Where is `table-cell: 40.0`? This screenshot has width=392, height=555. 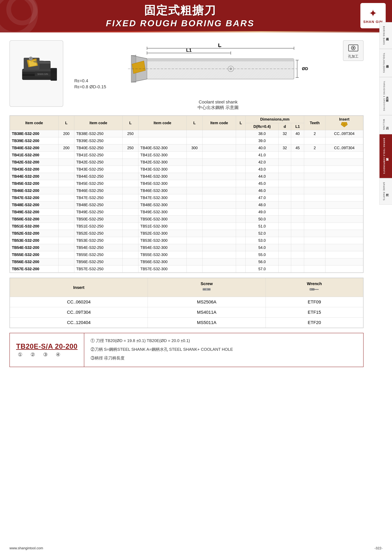 table-cell: 40.0 is located at coordinates (262, 148).